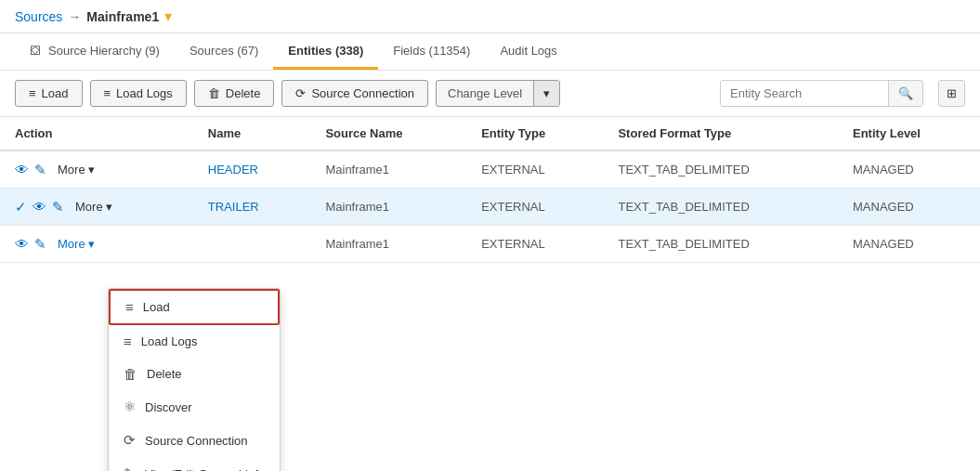 This screenshot has height=471, width=980. What do you see at coordinates (908, 244) in the screenshot?
I see `entity-level-cell-3: MANAGED` at bounding box center [908, 244].